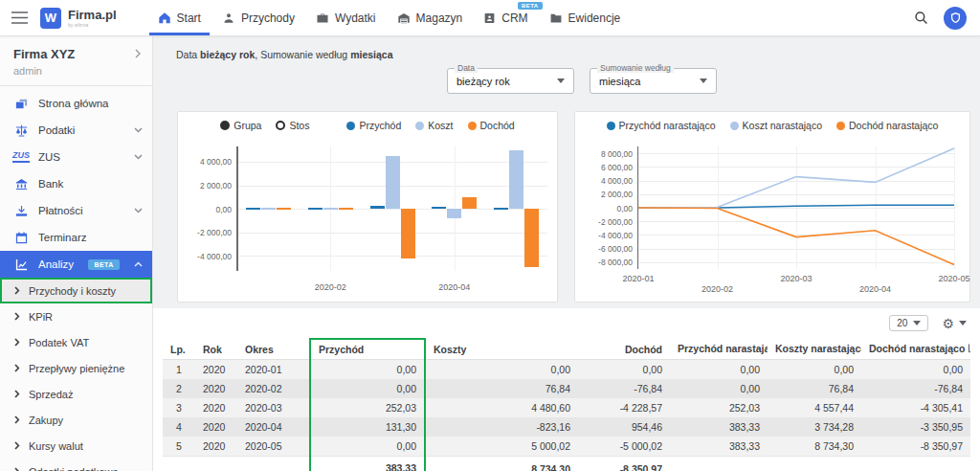  What do you see at coordinates (77, 130) in the screenshot?
I see `sidebar-item-podatki: Podatki` at bounding box center [77, 130].